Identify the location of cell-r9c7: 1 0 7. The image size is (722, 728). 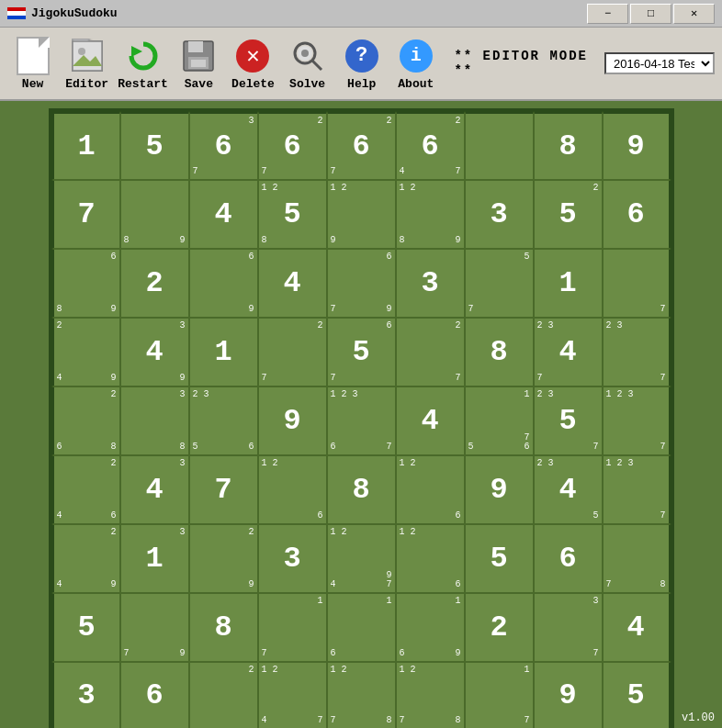
(500, 695).